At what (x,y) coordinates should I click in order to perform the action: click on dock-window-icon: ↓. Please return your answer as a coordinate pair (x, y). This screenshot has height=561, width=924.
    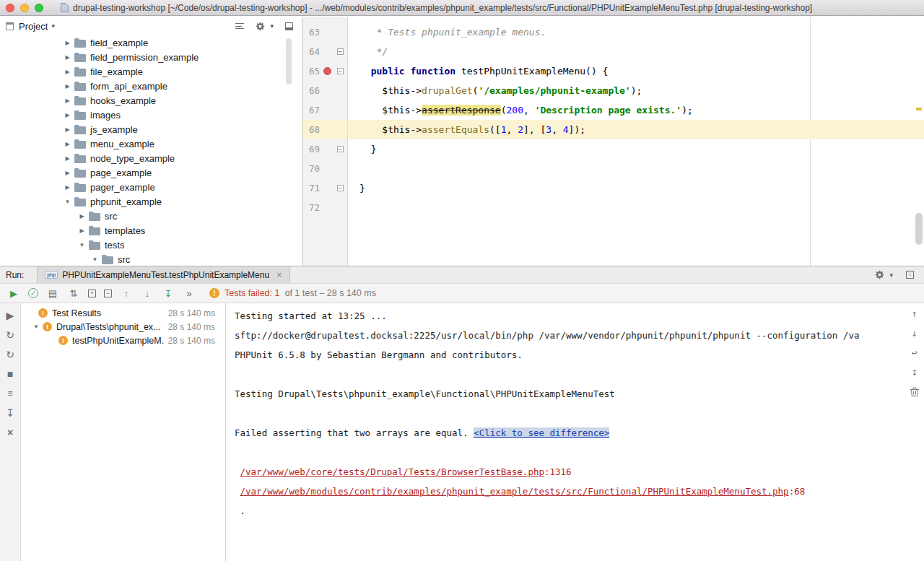
    Looking at the image, I should click on (910, 274).